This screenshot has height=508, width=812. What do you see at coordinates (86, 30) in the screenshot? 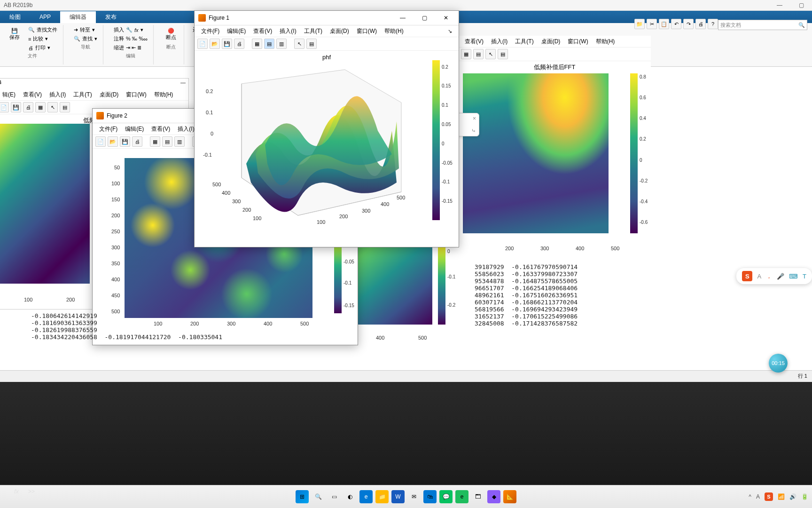
I see `goto-button: ➜ 转至 ▾` at bounding box center [86, 30].